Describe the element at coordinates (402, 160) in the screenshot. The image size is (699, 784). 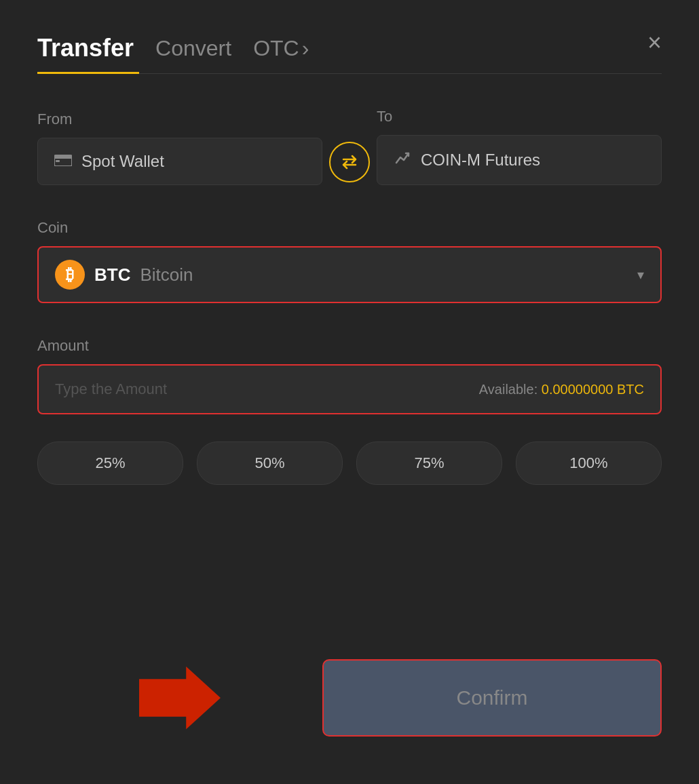
I see `futures-icon` at that location.